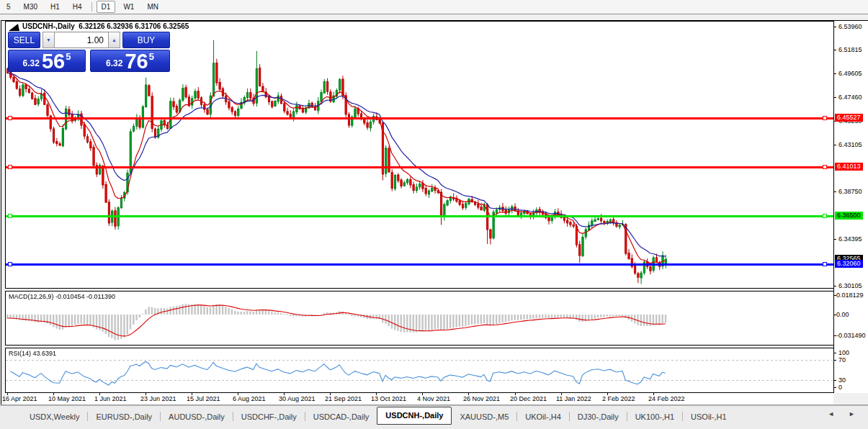 This screenshot has height=429, width=868. I want to click on hline-price-tag: 6.36500, so click(849, 216).